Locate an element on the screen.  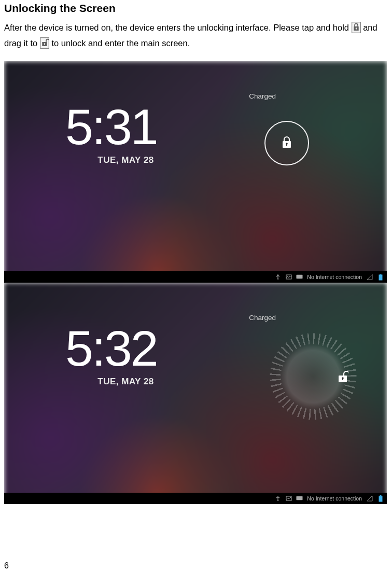
unlock-target-icon is located at coordinates (343, 378).